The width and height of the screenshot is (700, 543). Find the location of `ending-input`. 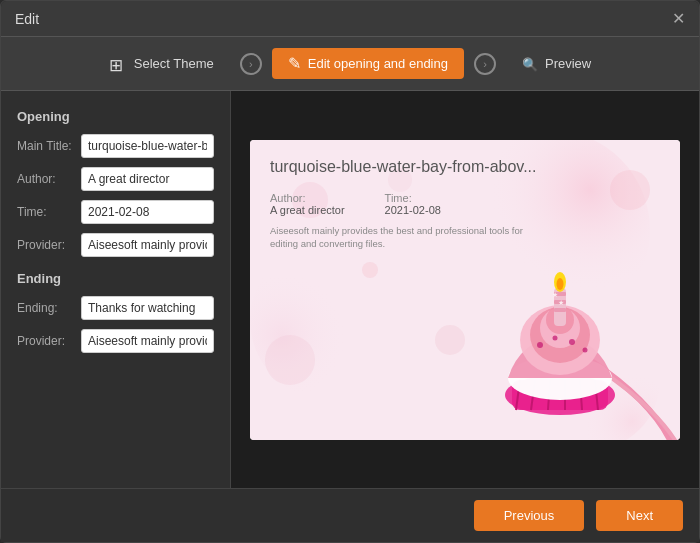

ending-input is located at coordinates (148, 308).